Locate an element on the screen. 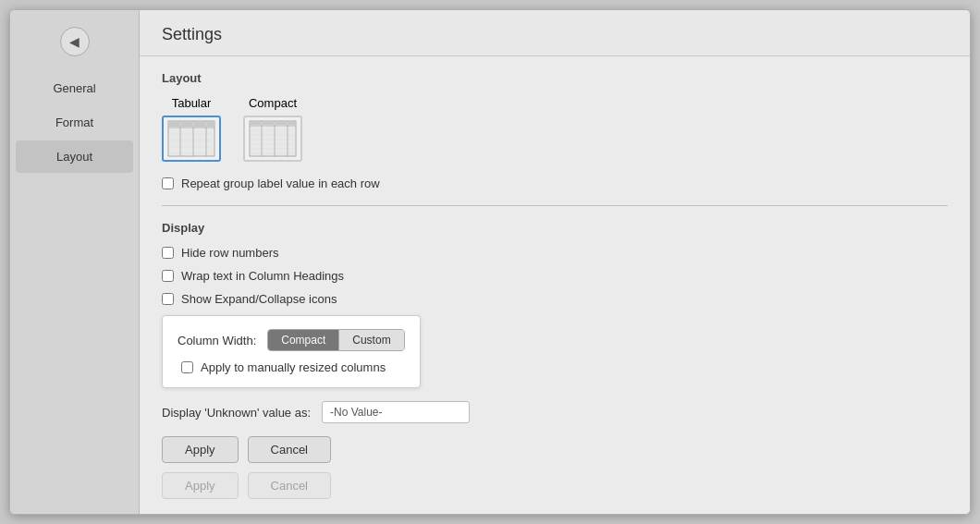  sidebar-item-format: Format is located at coordinates (74, 122).